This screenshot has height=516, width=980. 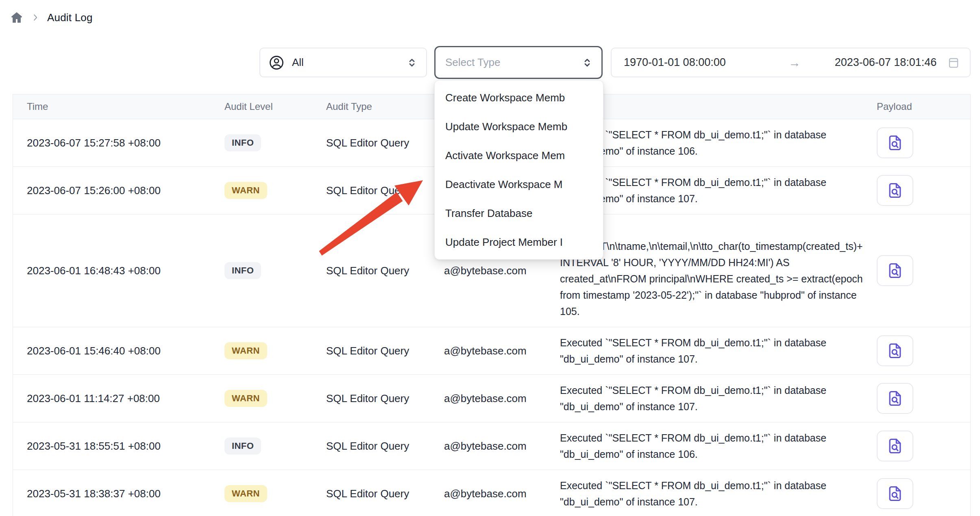 What do you see at coordinates (791, 63) in the screenshot?
I see `date-range-picker: 1970-01-01 08:00:00 → 2023-06-07 18:01:4…` at bounding box center [791, 63].